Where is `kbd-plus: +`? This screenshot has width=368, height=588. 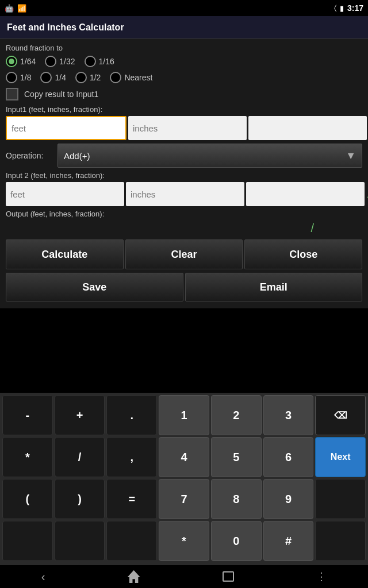
kbd-plus: + is located at coordinates (80, 415).